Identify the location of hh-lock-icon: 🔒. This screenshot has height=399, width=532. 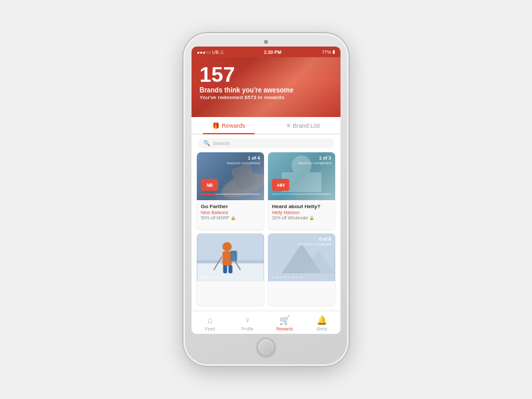
(311, 218).